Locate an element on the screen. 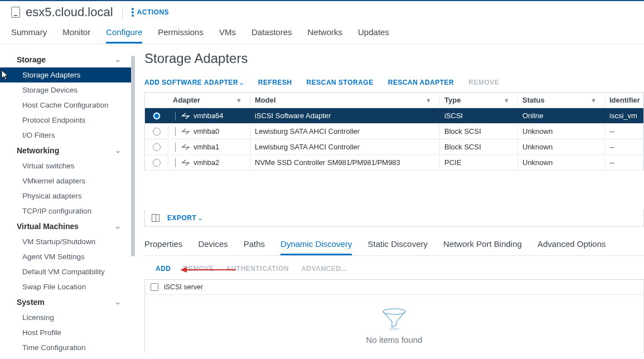 Image resolution: width=644 pixels, height=359 pixels. funnel-icon is located at coordinates (394, 319).